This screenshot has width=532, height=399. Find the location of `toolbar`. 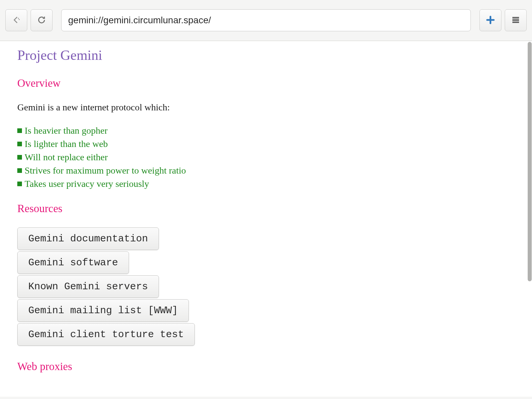

toolbar is located at coordinates (266, 21).